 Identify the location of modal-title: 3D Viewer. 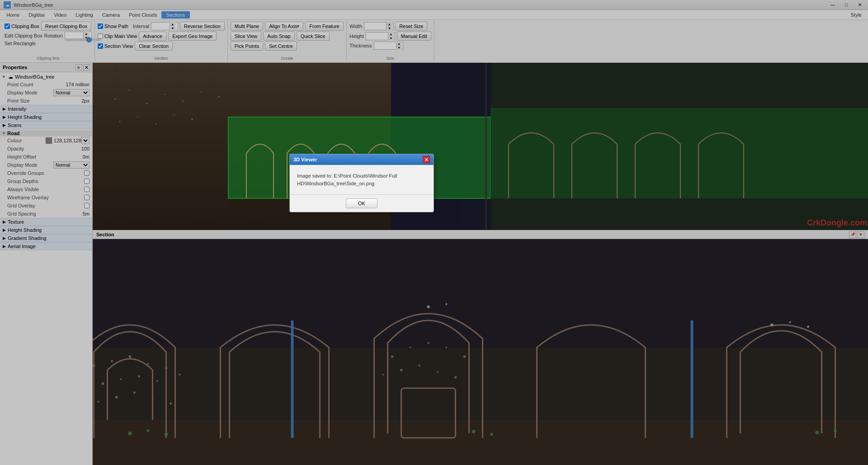
(305, 160).